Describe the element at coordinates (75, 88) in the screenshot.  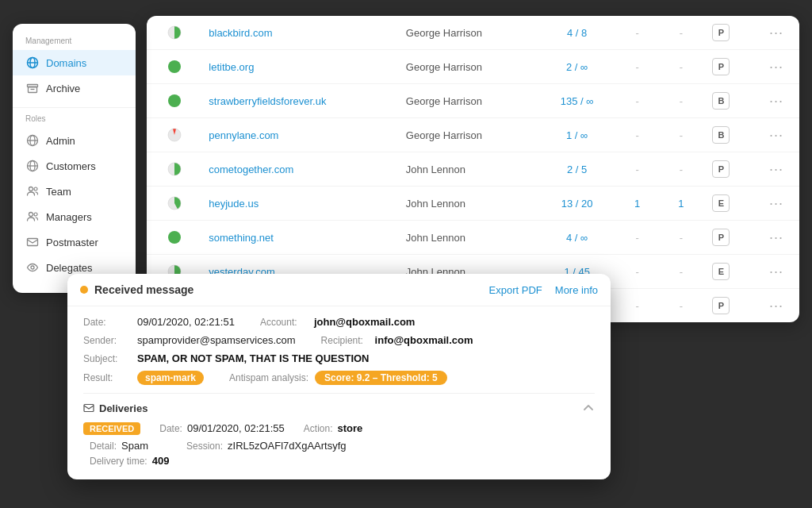
I see `sidebar-item-archive: Archive` at that location.